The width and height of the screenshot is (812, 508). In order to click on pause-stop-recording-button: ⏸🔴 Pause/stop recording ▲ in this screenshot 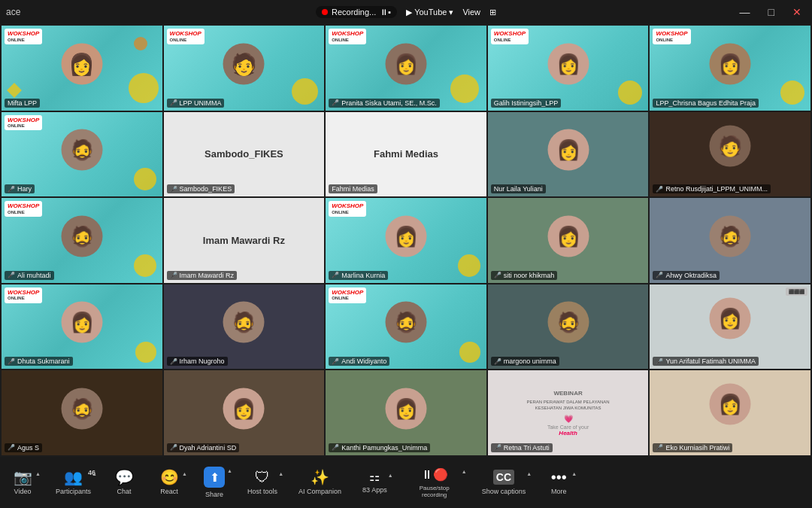, I will do `click(435, 483)`.